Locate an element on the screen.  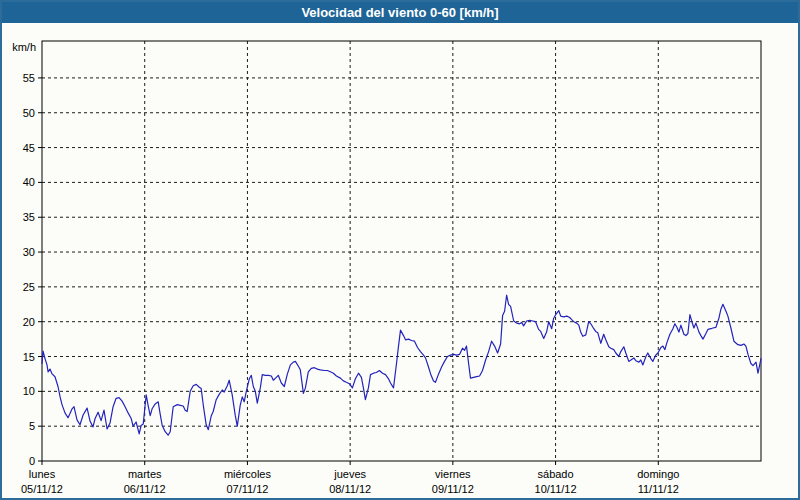
svg-text: 25 is located at coordinates (29, 287).